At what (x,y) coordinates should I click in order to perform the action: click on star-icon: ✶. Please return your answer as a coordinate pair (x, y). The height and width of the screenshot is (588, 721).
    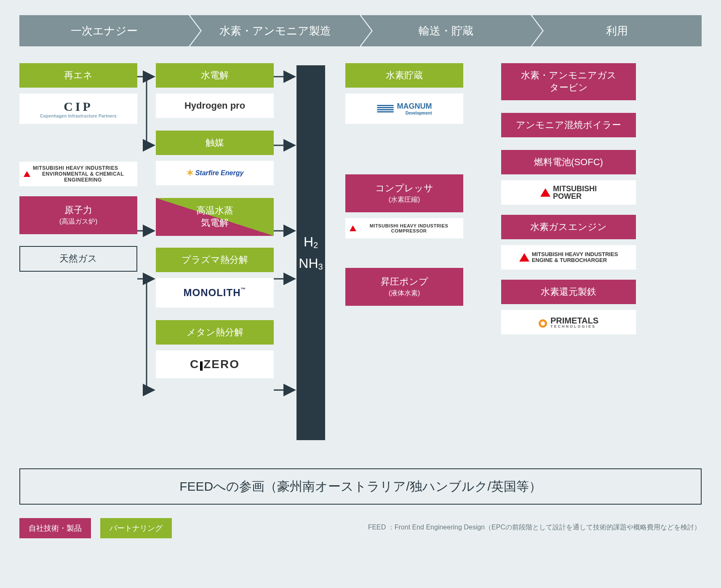
    Looking at the image, I should click on (190, 173).